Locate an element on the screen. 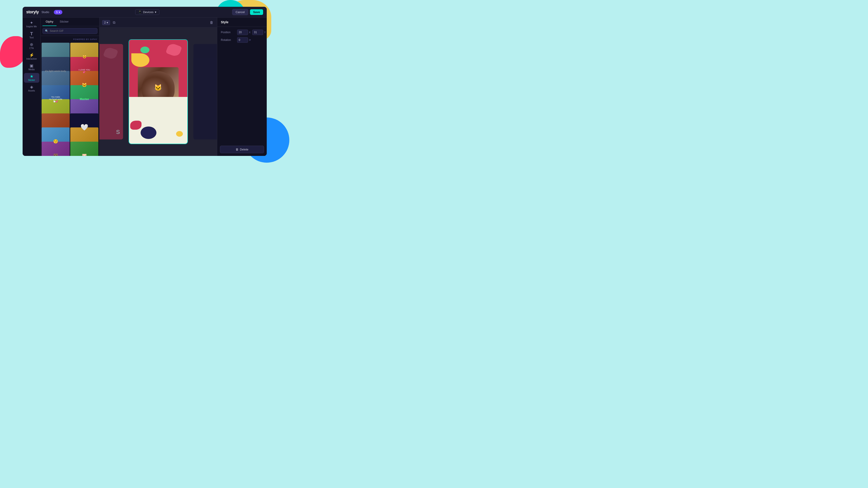 This screenshot has height=488, width=868. delete-story-button: 🗑 is located at coordinates (212, 23).